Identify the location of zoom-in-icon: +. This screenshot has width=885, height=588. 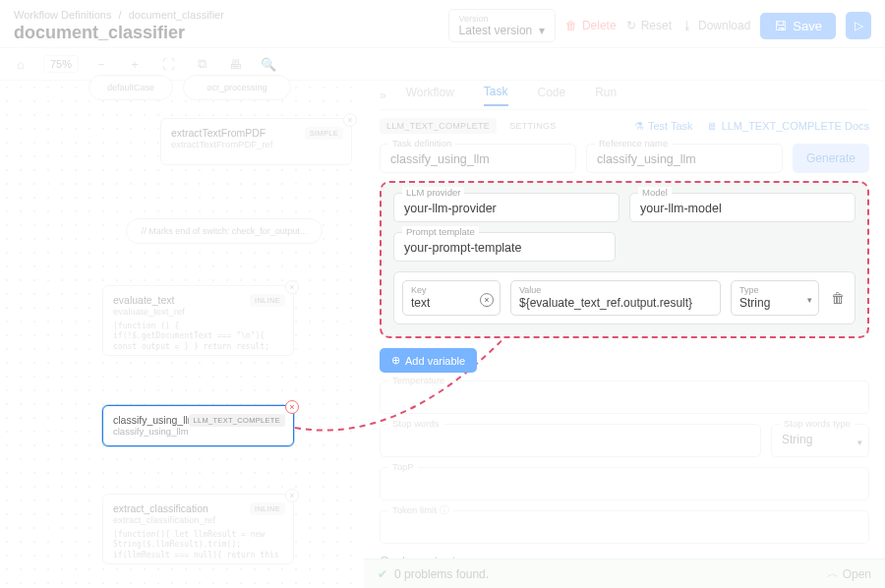
(135, 64).